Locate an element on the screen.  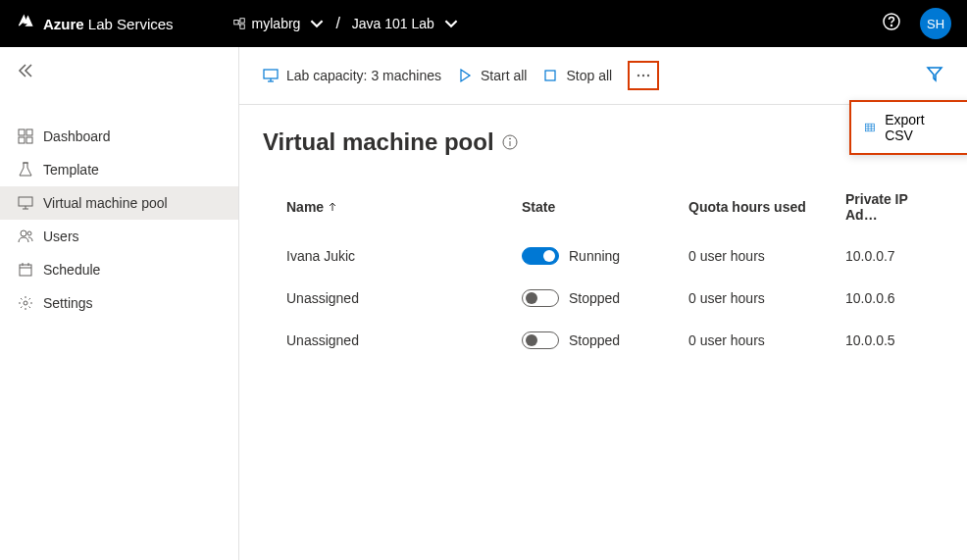
export-csv-button: Export CSV is located at coordinates (908, 127).